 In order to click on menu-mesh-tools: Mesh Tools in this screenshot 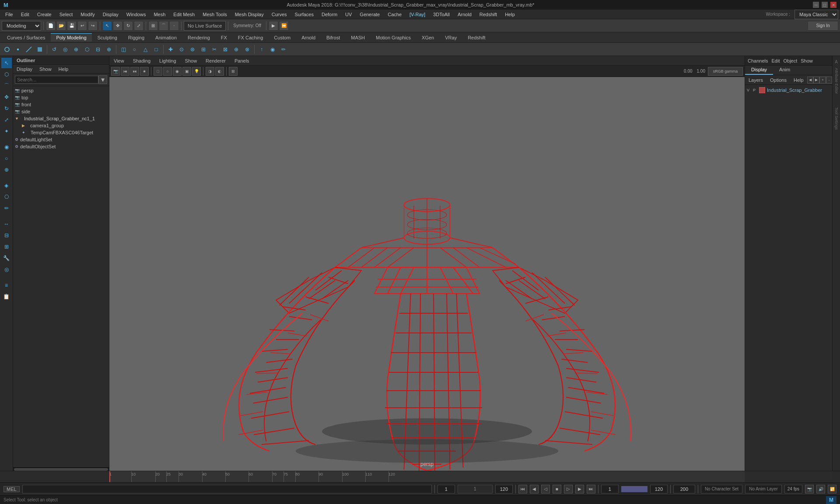, I will do `click(214, 14)`.